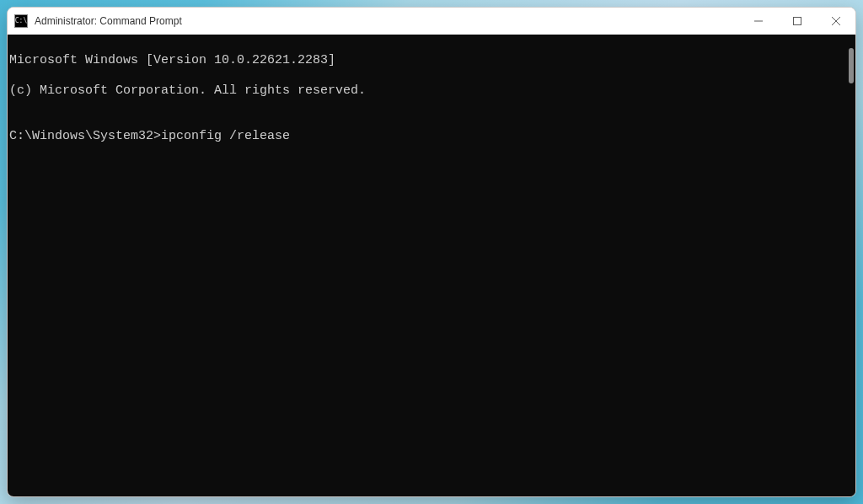 The width and height of the screenshot is (863, 504). What do you see at coordinates (108, 21) in the screenshot?
I see `window-title: Administrator: Command Prompt` at bounding box center [108, 21].